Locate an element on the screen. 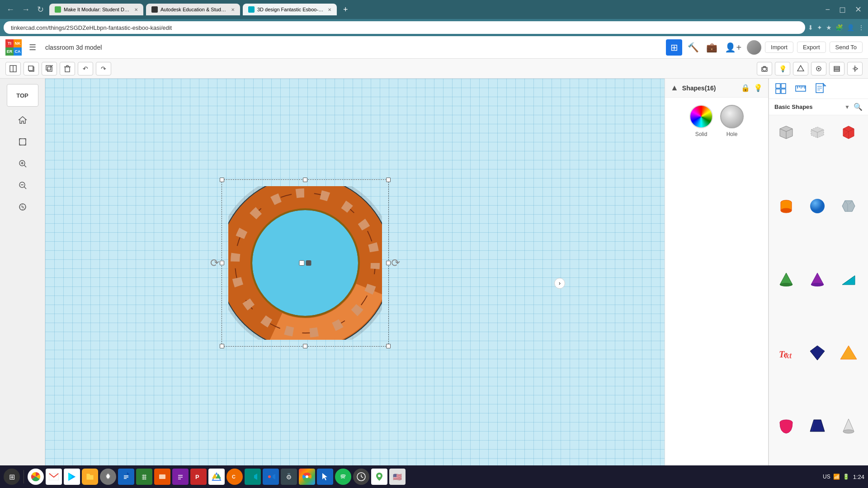  shape-pyramid-green is located at coordinates (786, 279).